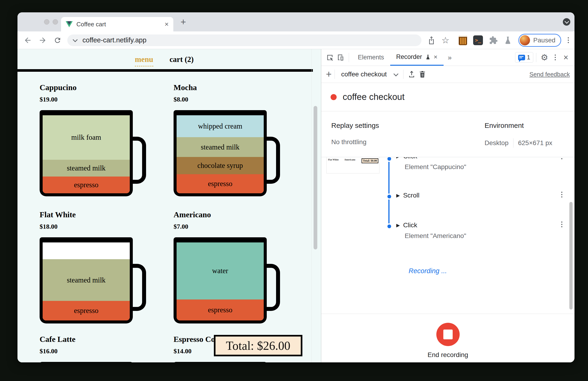 This screenshot has width=588, height=381. What do you see at coordinates (329, 74) in the screenshot?
I see `add-recording-button: +` at bounding box center [329, 74].